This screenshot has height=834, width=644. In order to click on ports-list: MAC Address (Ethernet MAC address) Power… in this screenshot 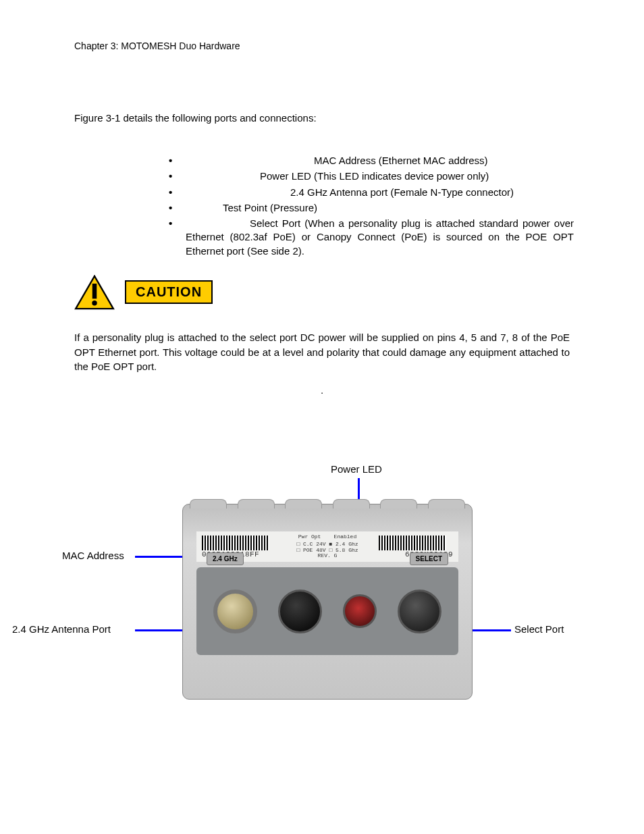, I will do `click(371, 206)`.